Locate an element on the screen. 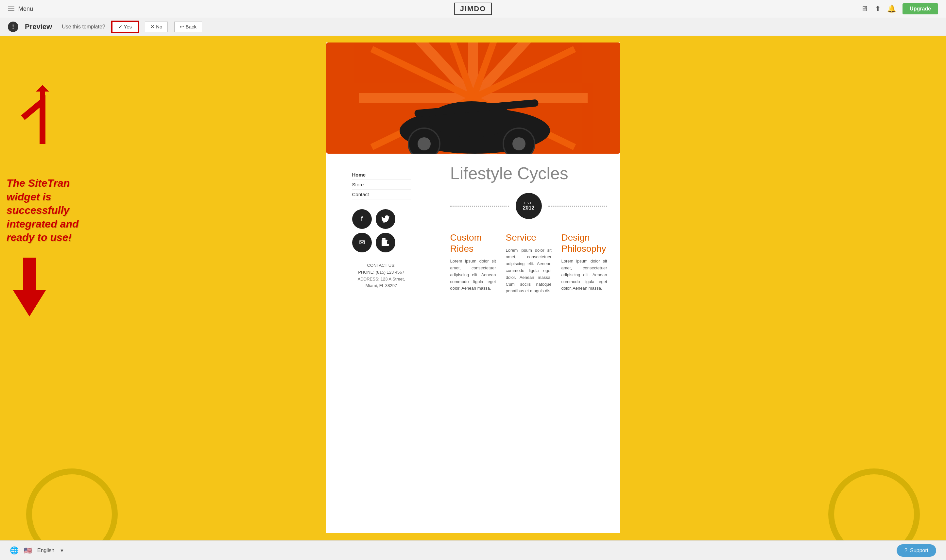  dotted-line-left is located at coordinates (480, 206).